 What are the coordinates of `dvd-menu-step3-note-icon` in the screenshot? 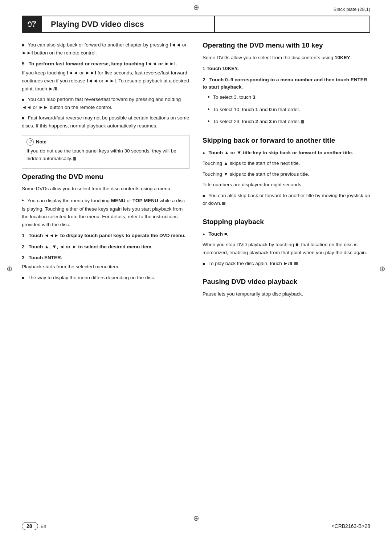 It's located at (24, 277).